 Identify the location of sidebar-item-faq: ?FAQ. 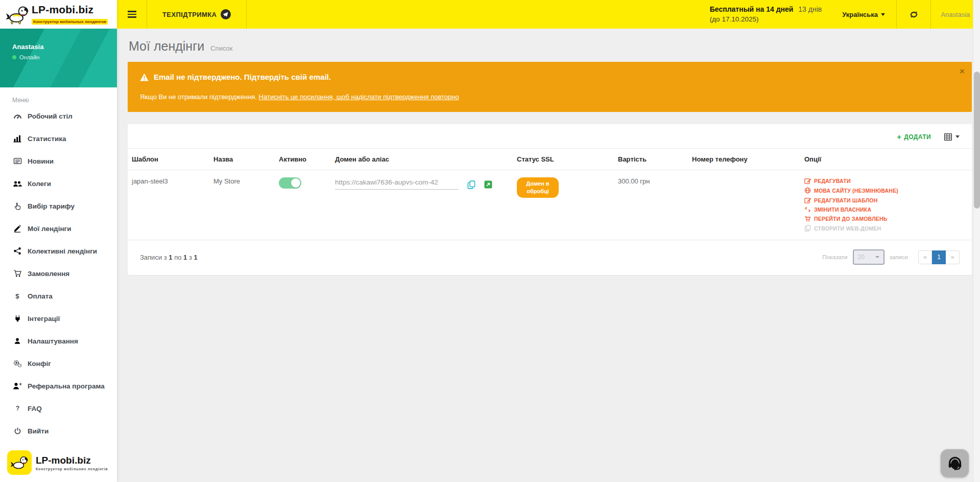
(58, 408).